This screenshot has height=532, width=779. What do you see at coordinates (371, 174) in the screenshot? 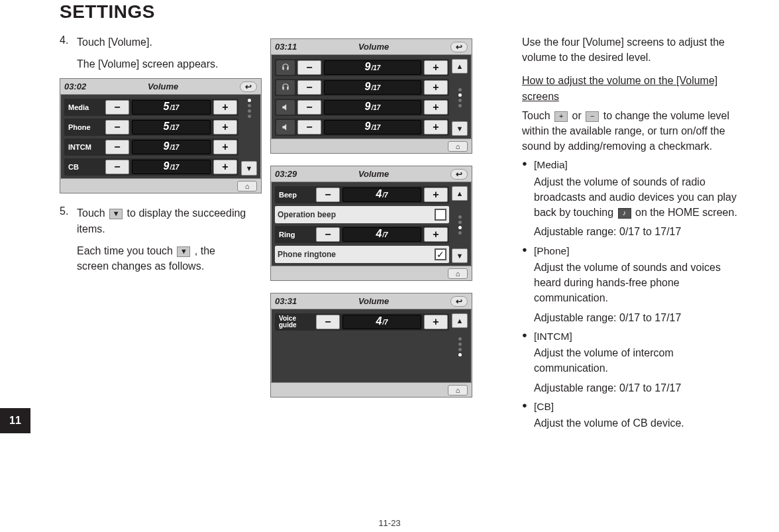
I see `screen-header: 03:29 Volume ↩` at bounding box center [371, 174].